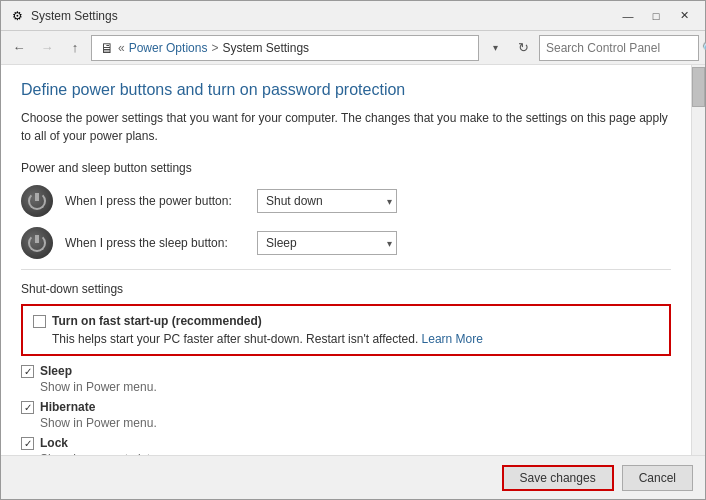  I want to click on breadcrumb-icon: 🖥, so click(107, 48).